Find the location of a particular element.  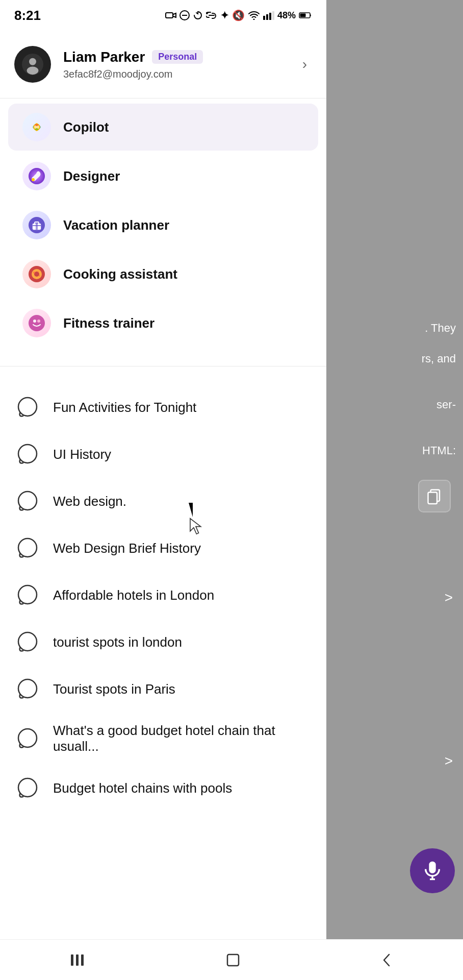

chat-label-tourist-paris: Tourist spots in Paris is located at coordinates (114, 689).